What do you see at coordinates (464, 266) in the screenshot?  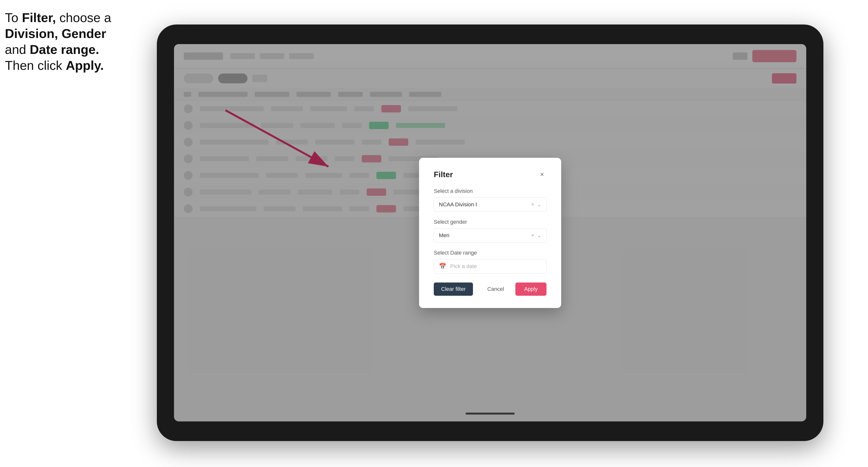 I see `date-placeholder: Pick a date` at bounding box center [464, 266].